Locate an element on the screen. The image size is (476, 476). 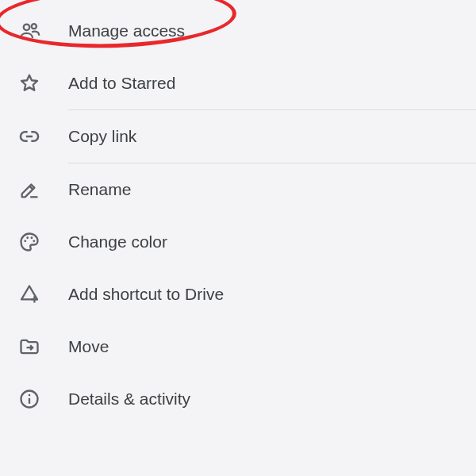
menu-item-move: Move is located at coordinates (238, 347).